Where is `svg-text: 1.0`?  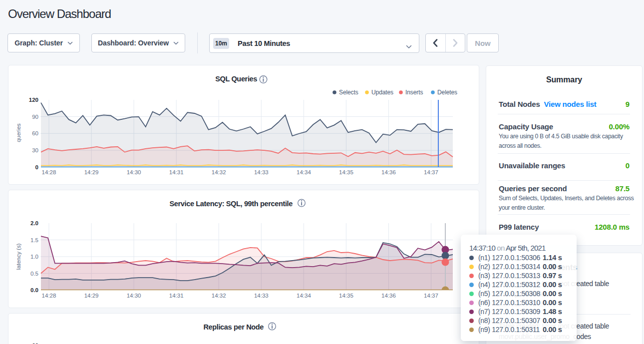
svg-text: 1.0 is located at coordinates (34, 257).